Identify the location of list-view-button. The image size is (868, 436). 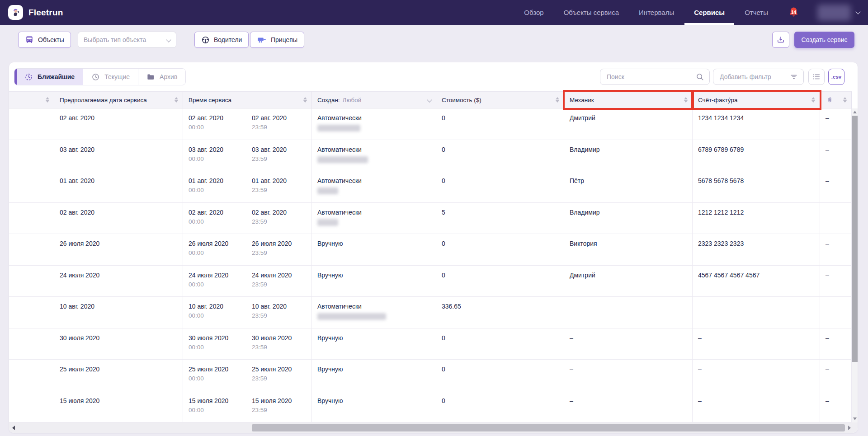
(816, 77).